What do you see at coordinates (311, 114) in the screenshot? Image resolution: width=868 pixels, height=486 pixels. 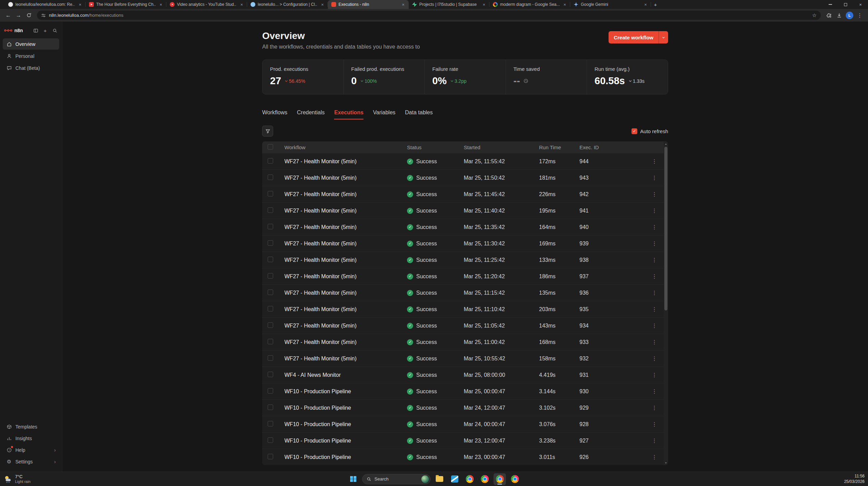 I see `tab-credentials: Credentials` at bounding box center [311, 114].